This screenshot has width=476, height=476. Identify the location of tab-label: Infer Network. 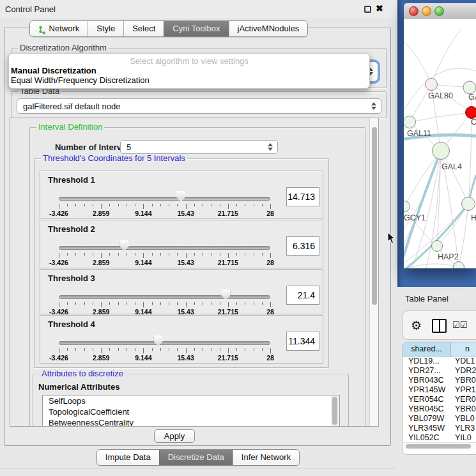
(266, 457).